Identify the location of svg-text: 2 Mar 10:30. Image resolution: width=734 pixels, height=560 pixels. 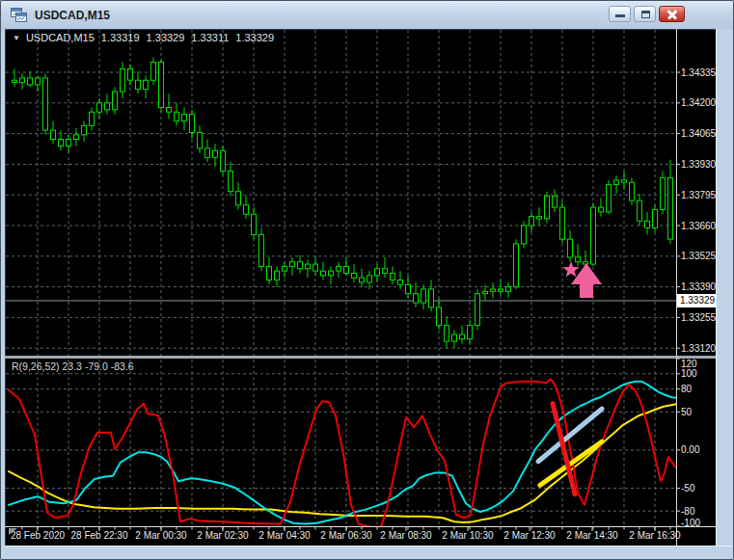
(468, 536).